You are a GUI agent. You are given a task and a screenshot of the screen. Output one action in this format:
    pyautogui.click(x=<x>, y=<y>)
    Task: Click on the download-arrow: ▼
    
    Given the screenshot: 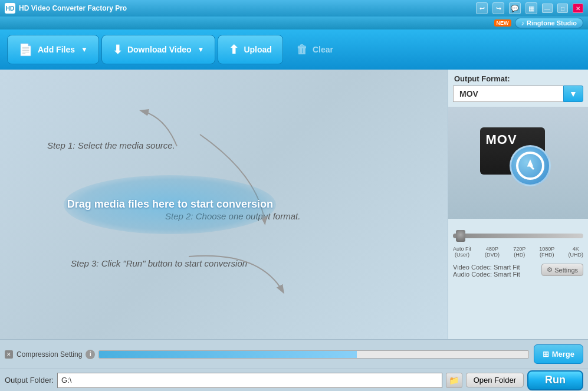 What is the action you would take?
    pyautogui.click(x=201, y=50)
    